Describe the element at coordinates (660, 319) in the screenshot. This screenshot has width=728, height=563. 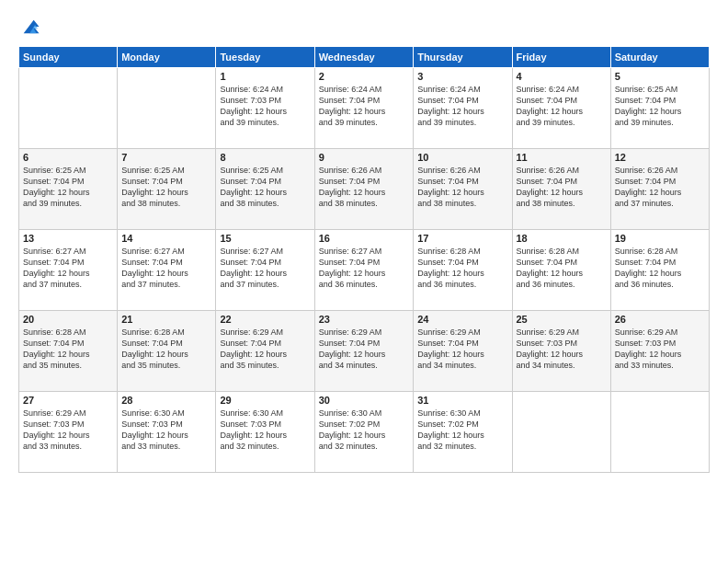
I see `day-number: 26` at that location.